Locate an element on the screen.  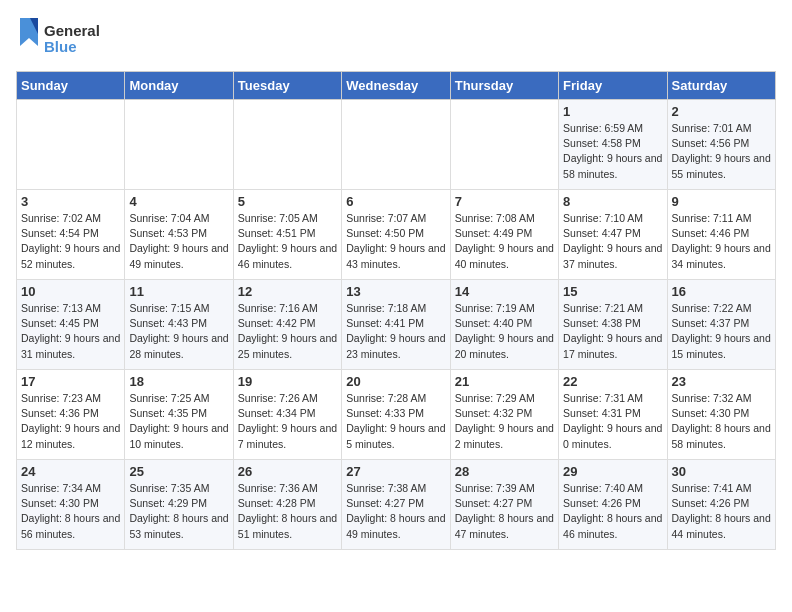
day-number: 30 is located at coordinates (722, 472).